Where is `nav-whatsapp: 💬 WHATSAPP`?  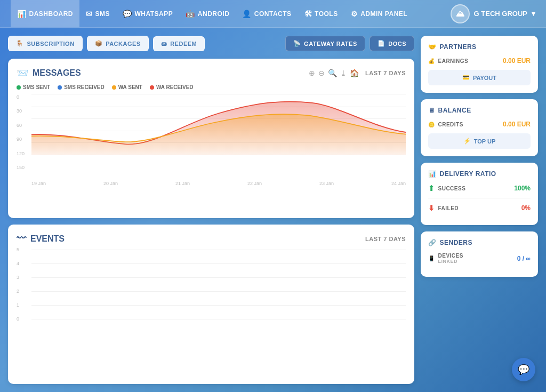
nav-whatsapp: 💬 WHATSAPP is located at coordinates (148, 14).